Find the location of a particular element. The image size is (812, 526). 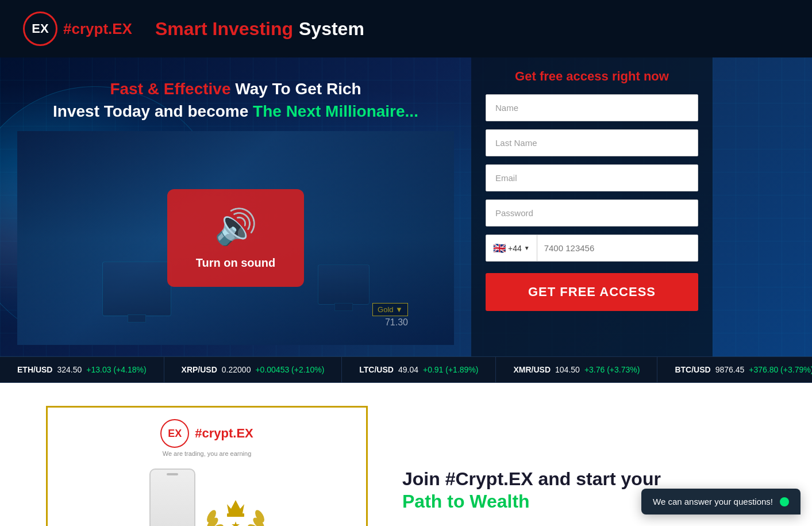

tagline-smart: Smart Investing is located at coordinates (224, 29).